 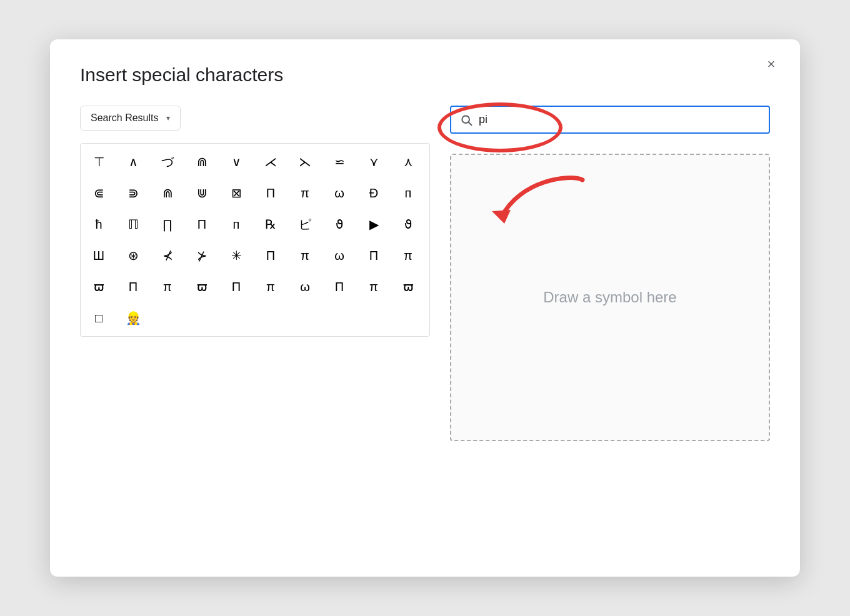 I want to click on search-icon, so click(x=466, y=120).